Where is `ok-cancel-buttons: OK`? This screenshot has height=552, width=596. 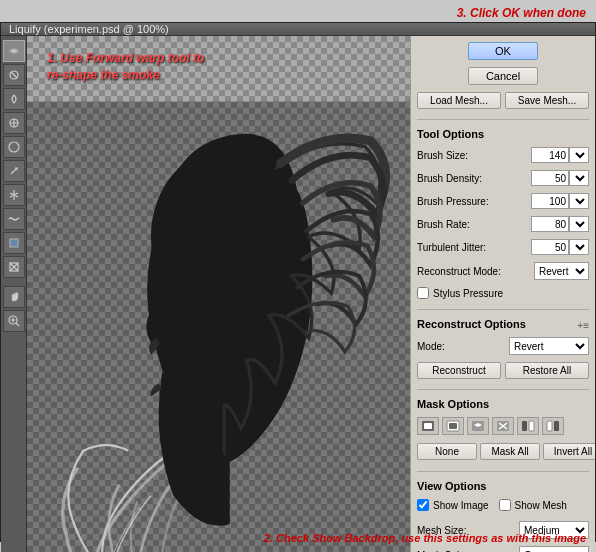 ok-cancel-buttons: OK is located at coordinates (503, 51).